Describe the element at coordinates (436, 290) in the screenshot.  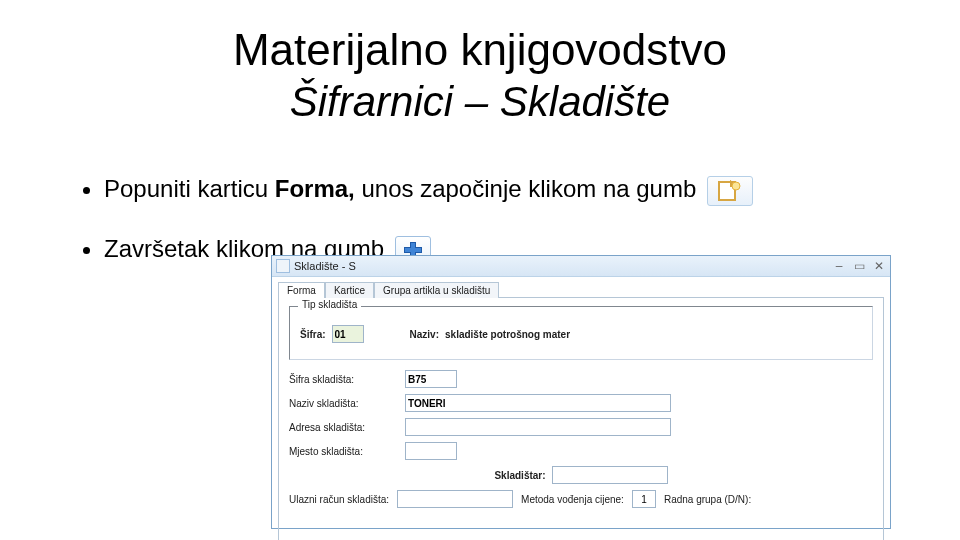
I see `tab-grupa: Grupa artikla u skladištu` at that location.